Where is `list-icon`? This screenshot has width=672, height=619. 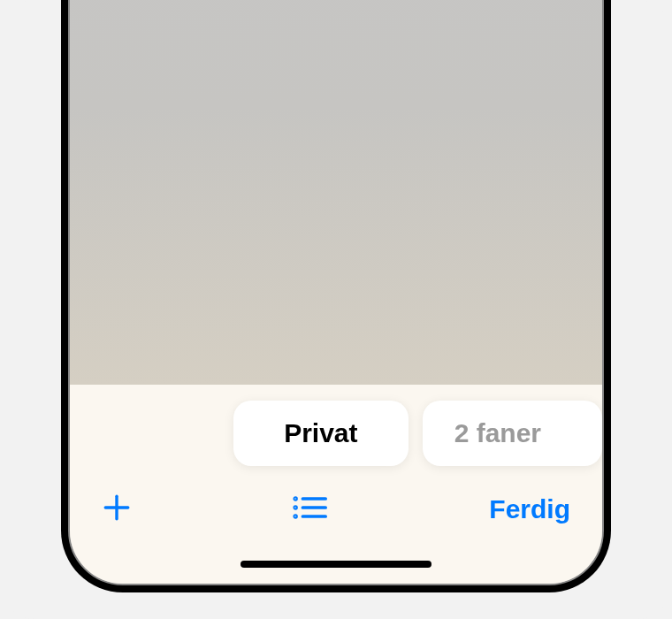 list-icon is located at coordinates (310, 509).